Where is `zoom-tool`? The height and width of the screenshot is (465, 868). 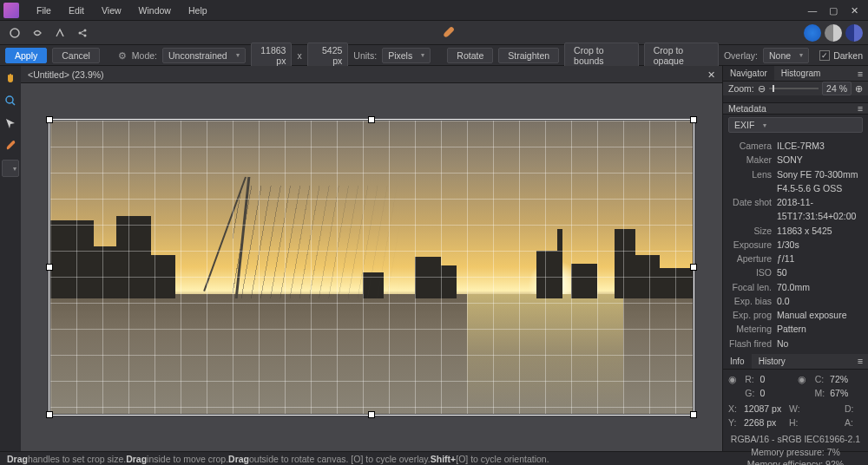 zoom-tool is located at coordinates (10, 101).